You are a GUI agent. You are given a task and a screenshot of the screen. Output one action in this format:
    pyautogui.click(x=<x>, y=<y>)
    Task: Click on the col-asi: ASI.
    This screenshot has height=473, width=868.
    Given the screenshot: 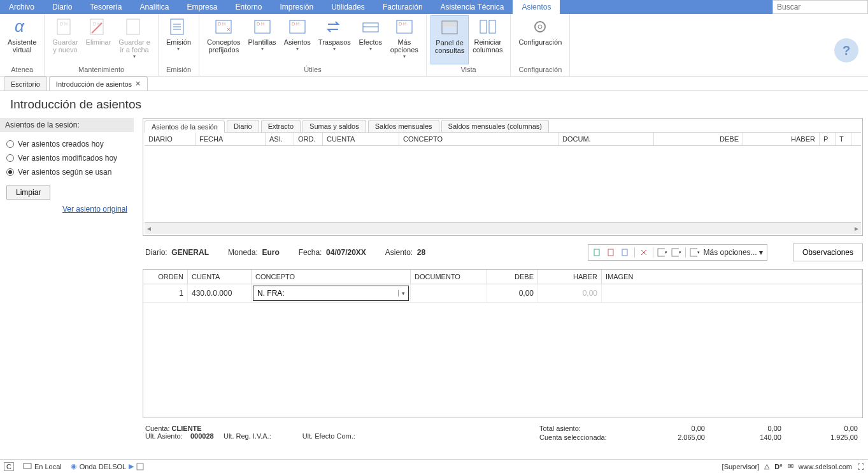 What is the action you would take?
    pyautogui.click(x=280, y=139)
    